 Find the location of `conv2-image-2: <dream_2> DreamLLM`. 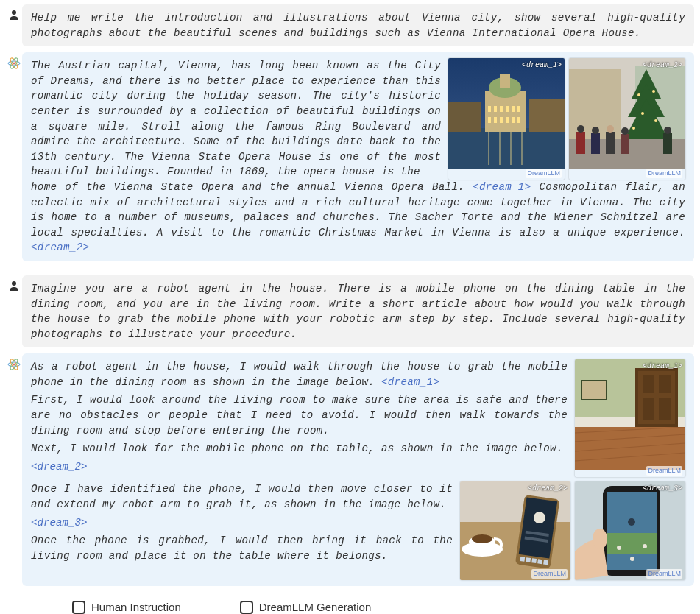

conv2-image-2: <dream_2> DreamLLM is located at coordinates (515, 531).